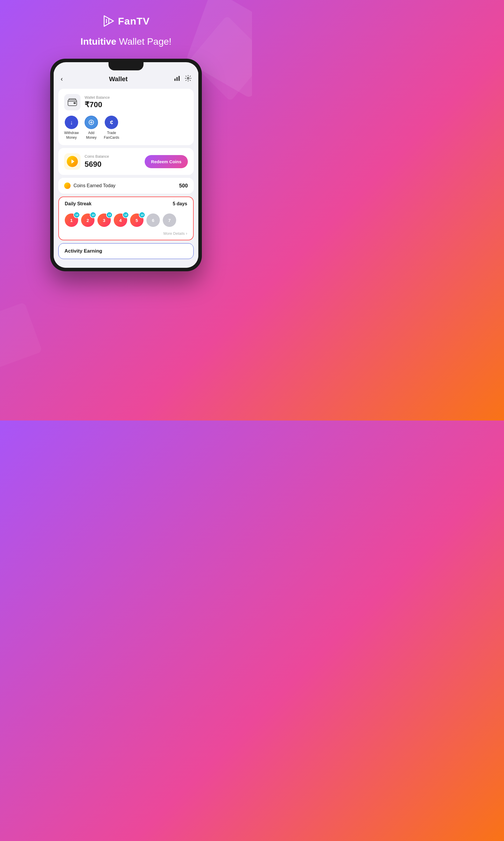 This screenshot has height=841, width=504. What do you see at coordinates (126, 251) in the screenshot?
I see `activity-earning-card: Activity Earning` at bounding box center [126, 251].